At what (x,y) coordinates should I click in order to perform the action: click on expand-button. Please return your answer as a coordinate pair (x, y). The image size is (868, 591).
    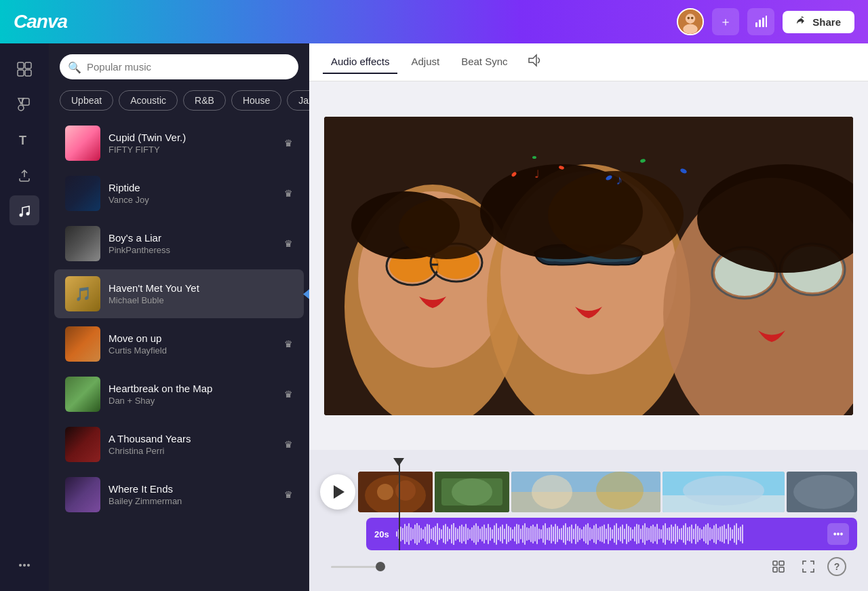
    Looking at the image, I should click on (808, 567).